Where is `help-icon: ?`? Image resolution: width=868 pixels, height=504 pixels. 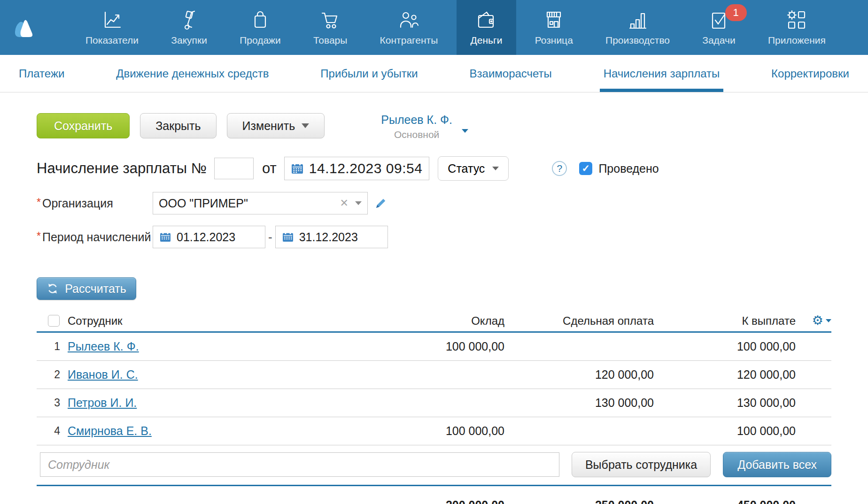 help-icon: ? is located at coordinates (559, 168).